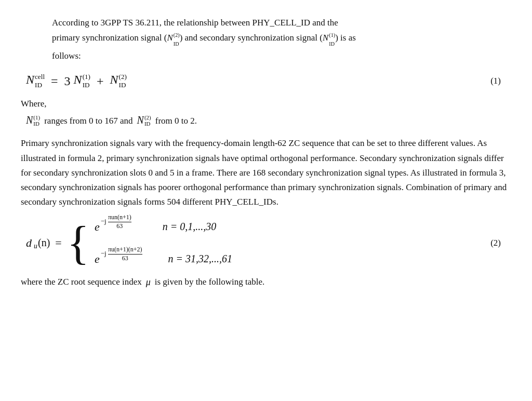  What do you see at coordinates (149, 283) in the screenshot?
I see `zc-mu: μ` at bounding box center [149, 283].